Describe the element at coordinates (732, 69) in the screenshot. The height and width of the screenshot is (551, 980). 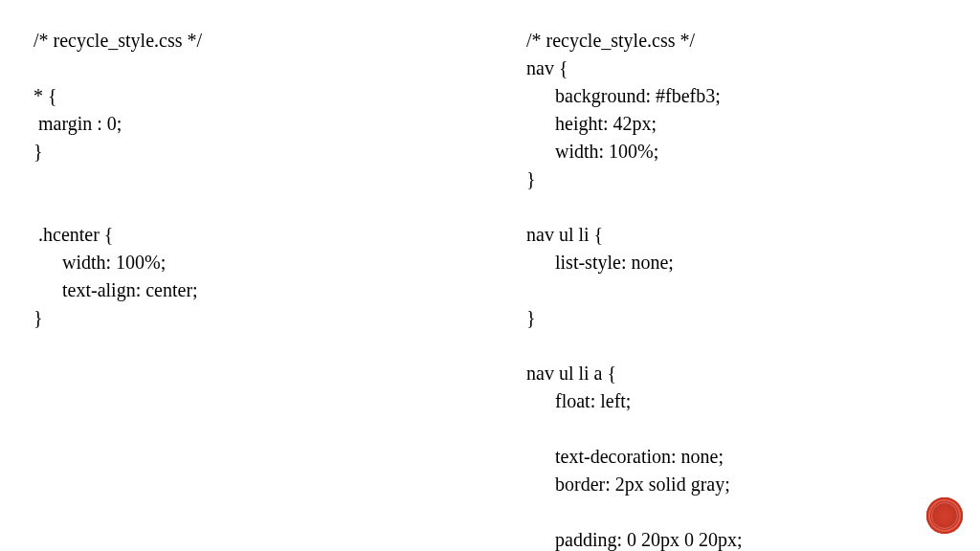
I see `code-line: nav {` at that location.